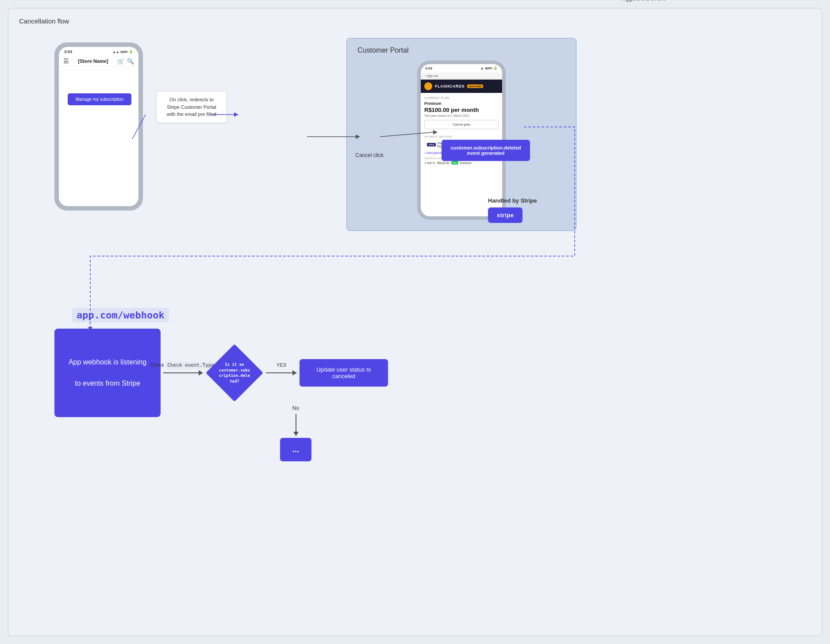 This screenshot has width=830, height=644. What do you see at coordinates (121, 61) in the screenshot?
I see `cart-icon: 🛒` at bounding box center [121, 61].